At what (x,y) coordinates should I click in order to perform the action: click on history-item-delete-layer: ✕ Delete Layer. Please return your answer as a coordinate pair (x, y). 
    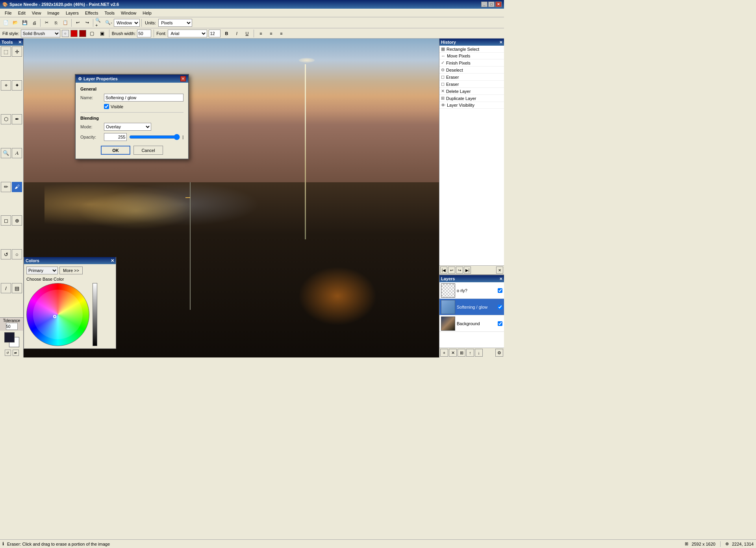
    Looking at the image, I should click on (472, 91).